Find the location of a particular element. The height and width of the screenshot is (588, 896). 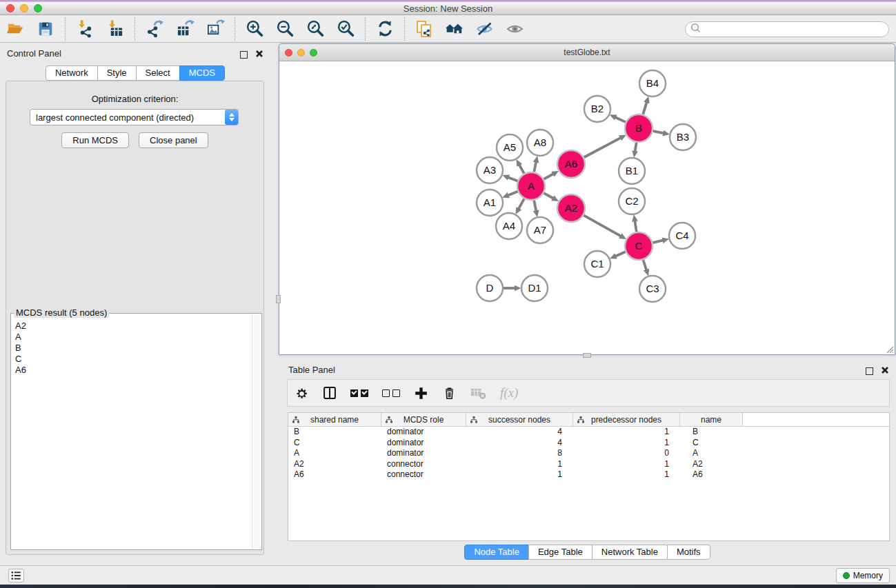

open-session-icon is located at coordinates (15, 29).